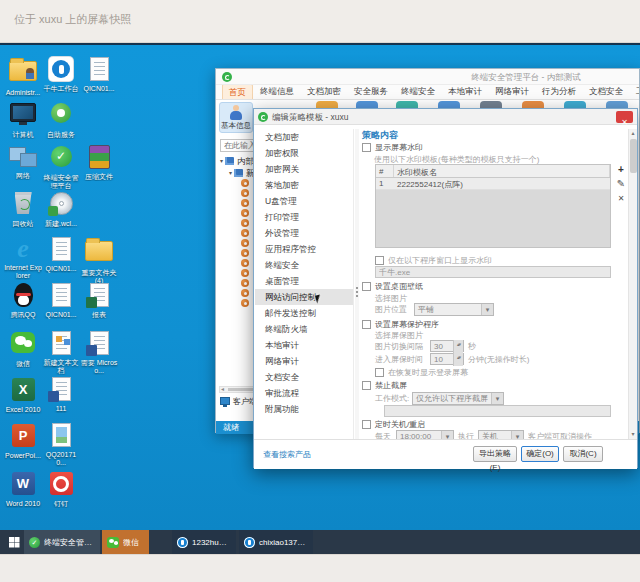 The height and width of the screenshot is (582, 640). What do you see at coordinates (238, 92) in the screenshot?
I see `tab-home: 首页` at bounding box center [238, 92].